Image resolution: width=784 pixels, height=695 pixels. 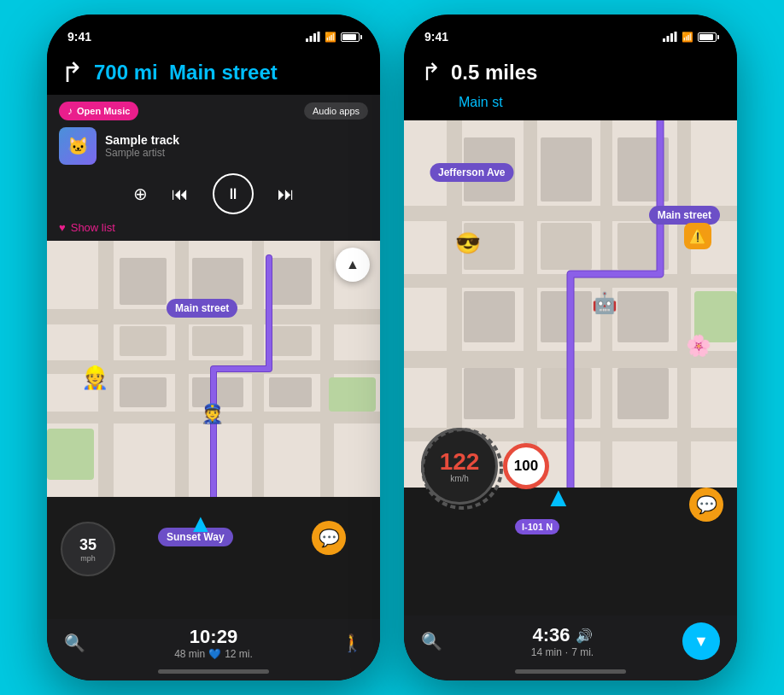 I want to click on bottom-time-2: 4:36 🔊 14 min · 7 mi., so click(x=562, y=641).